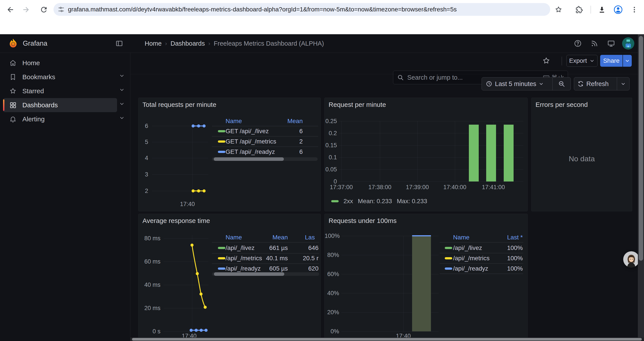  I want to click on legend-mean: Mean: 0.233, so click(375, 201).